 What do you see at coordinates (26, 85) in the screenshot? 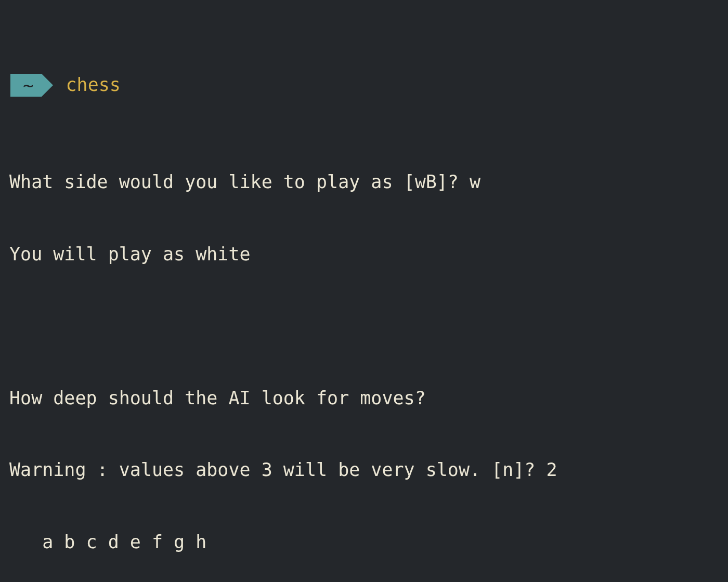
I see `prompt-cwd: ~` at bounding box center [26, 85].